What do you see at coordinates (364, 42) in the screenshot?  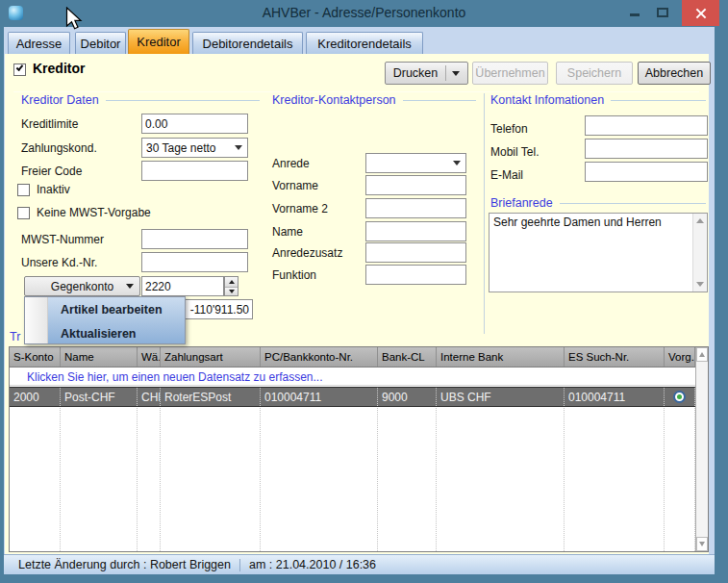 I see `tab-kreditorendetails: Kreditorendetails` at bounding box center [364, 42].